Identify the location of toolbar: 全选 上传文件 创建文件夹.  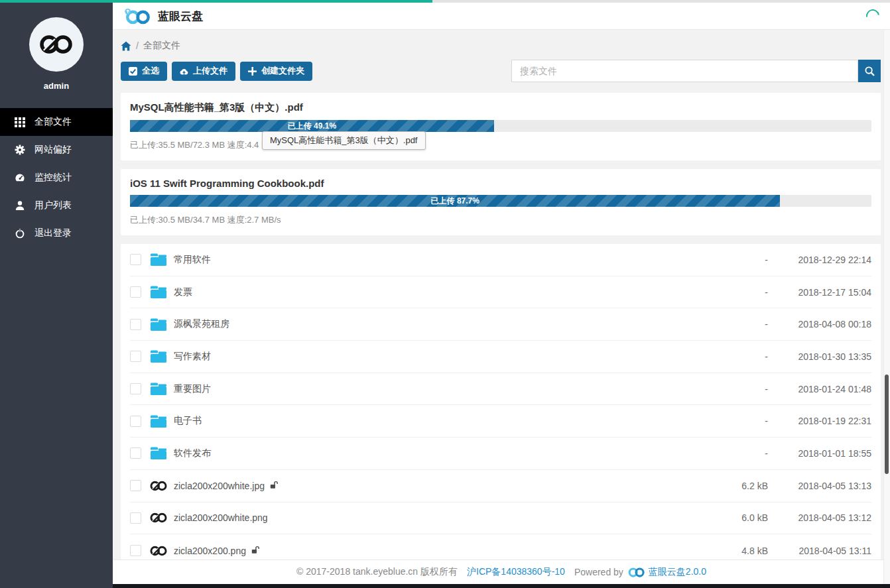
(501, 71).